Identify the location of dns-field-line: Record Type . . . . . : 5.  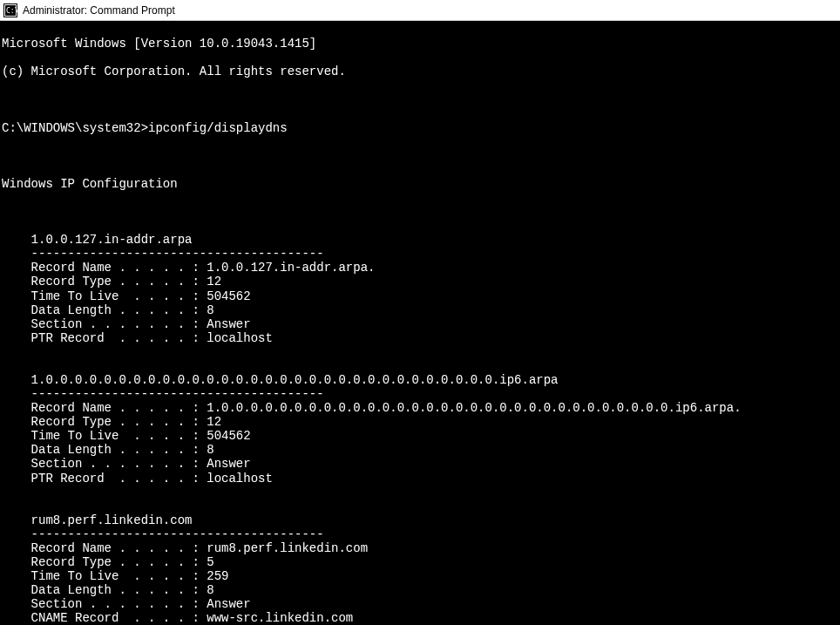
(420, 562).